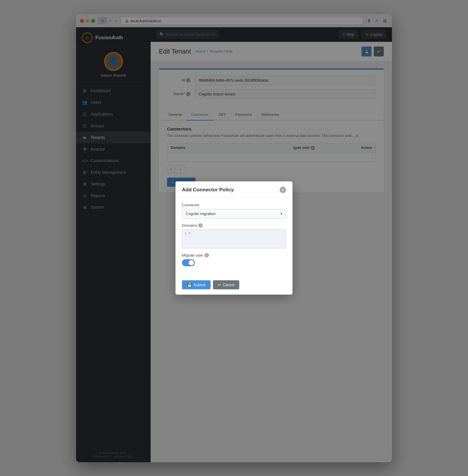 The image size is (468, 476). I want to click on add-connector-policy-modal: Add Connector Policy ✕ Connector Cognito…, so click(234, 238).